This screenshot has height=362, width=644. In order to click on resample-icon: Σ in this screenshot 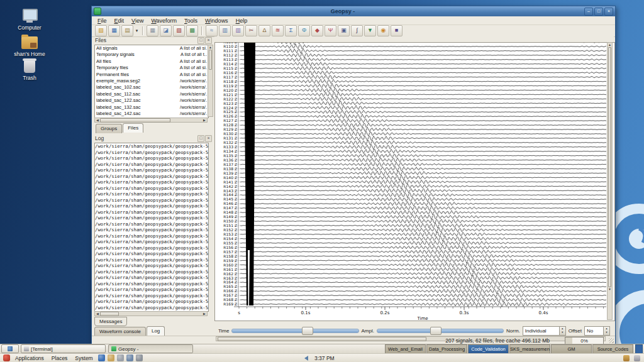, I will do `click(291, 31)`.